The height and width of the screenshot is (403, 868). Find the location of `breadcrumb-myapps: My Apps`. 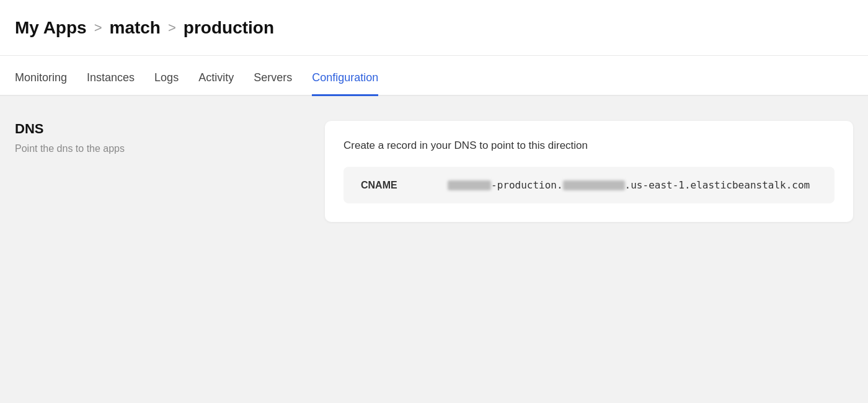

breadcrumb-myapps: My Apps is located at coordinates (51, 28).